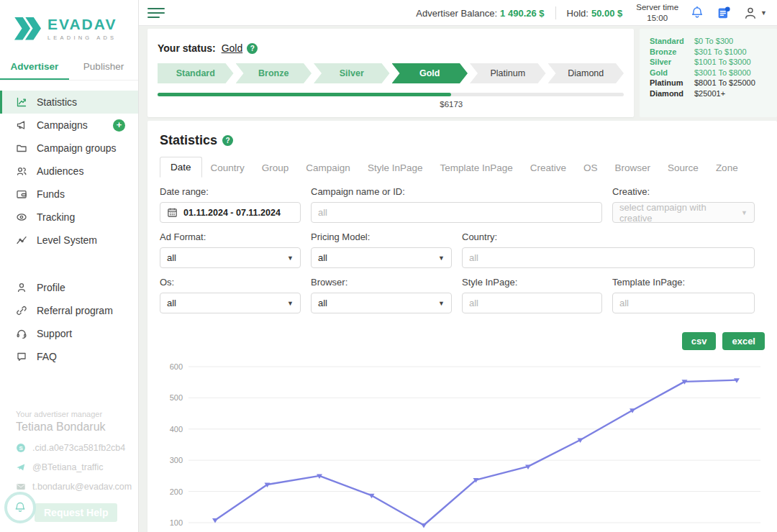 The width and height of the screenshot is (777, 532). I want to click on manager-caption: Your advertiser manager, so click(77, 414).